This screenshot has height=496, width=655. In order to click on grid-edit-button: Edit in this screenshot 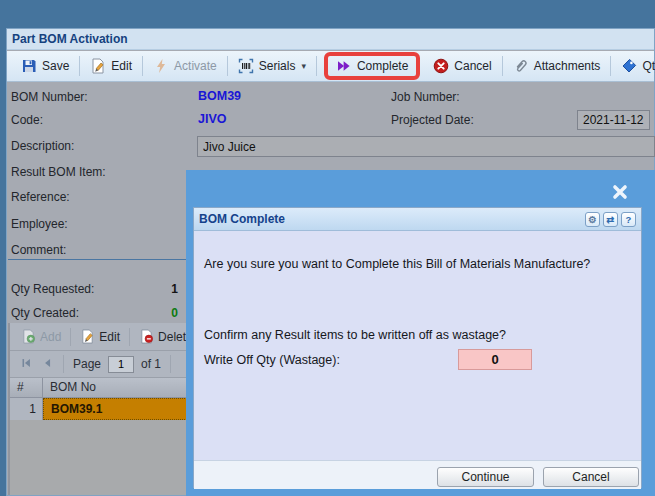, I will do `click(100, 336)`.